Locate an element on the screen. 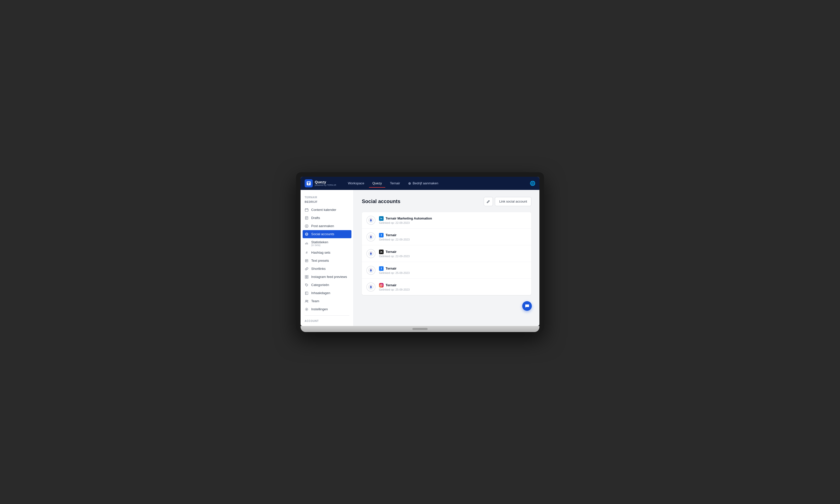 The width and height of the screenshot is (840, 504). post-icon is located at coordinates (307, 226).